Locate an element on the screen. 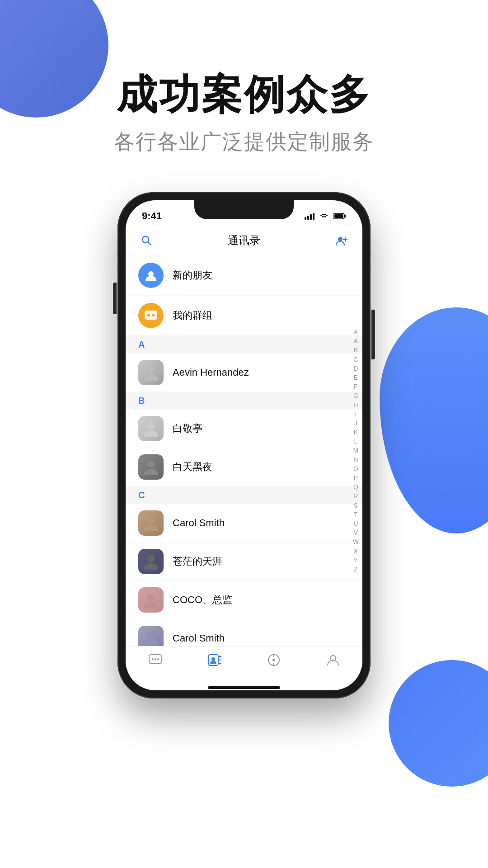 Image resolution: width=488 pixels, height=868 pixels. tab-profile is located at coordinates (333, 660).